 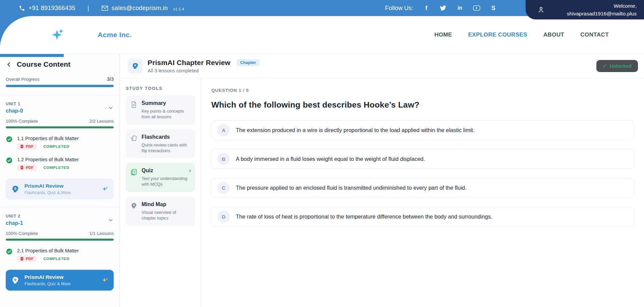 I want to click on check-icon: ✓, so click(x=605, y=66).